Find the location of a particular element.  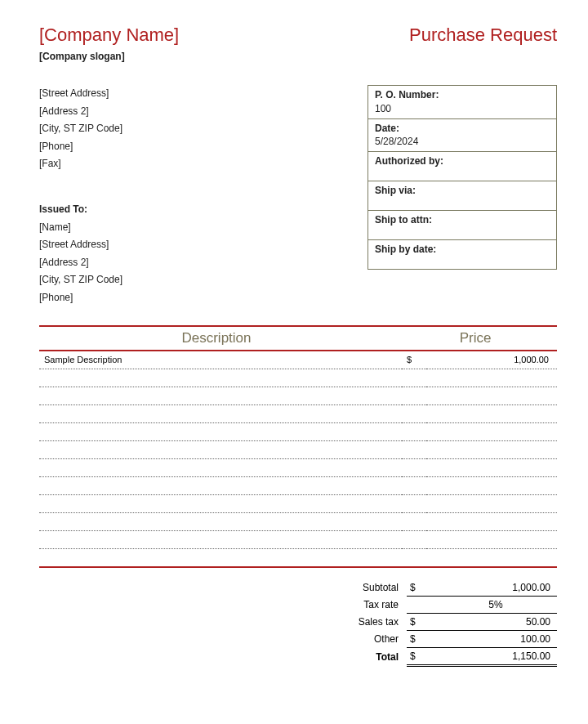

date-cell: Date: 5/28/2024 is located at coordinates (462, 136).